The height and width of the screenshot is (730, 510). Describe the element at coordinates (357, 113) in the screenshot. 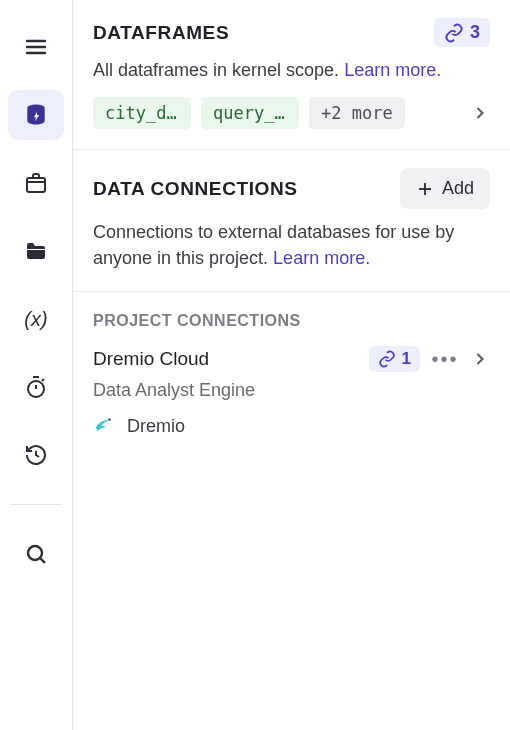

I see `dataframe-chip-more: +2 more` at that location.